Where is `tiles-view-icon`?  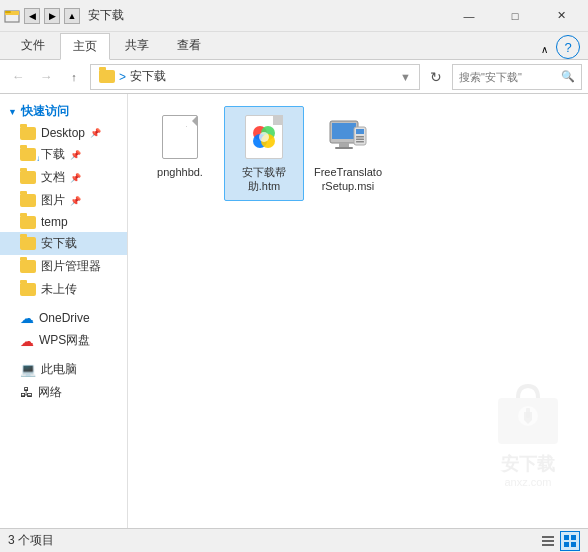
tiles-view-icon is located at coordinates (570, 541).